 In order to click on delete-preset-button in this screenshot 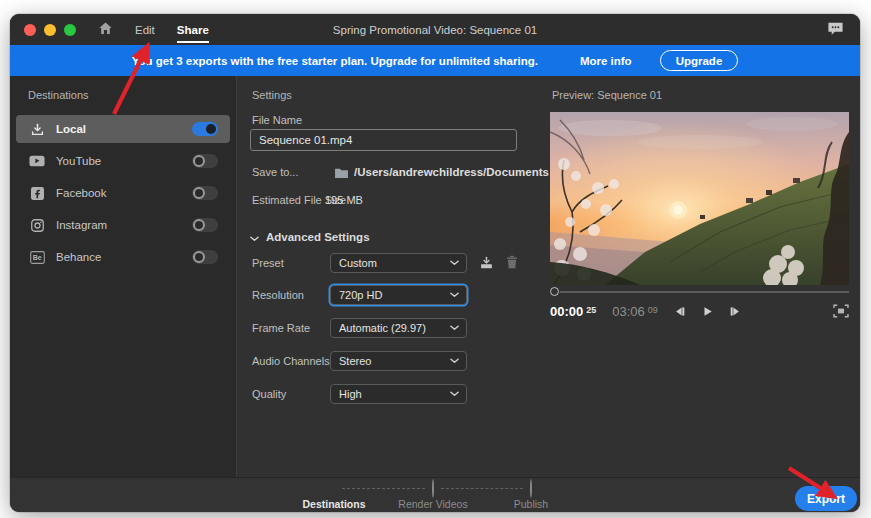, I will do `click(512, 262)`.